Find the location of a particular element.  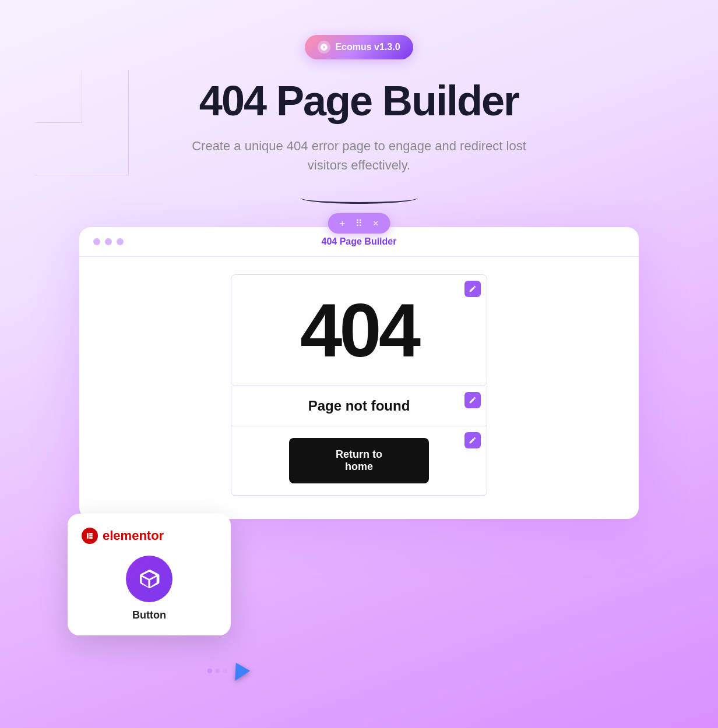

block-page-not-found: Page not found is located at coordinates (359, 407).